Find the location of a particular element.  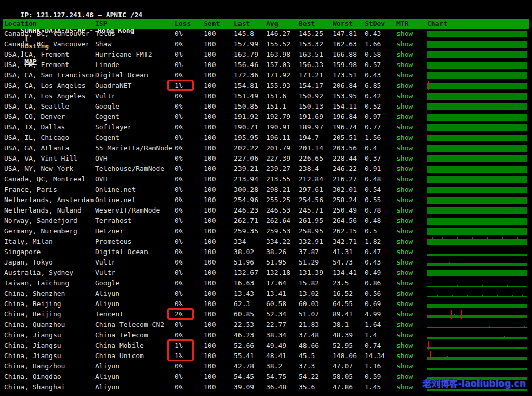

cell-avg: 298.21 is located at coordinates (283, 190).